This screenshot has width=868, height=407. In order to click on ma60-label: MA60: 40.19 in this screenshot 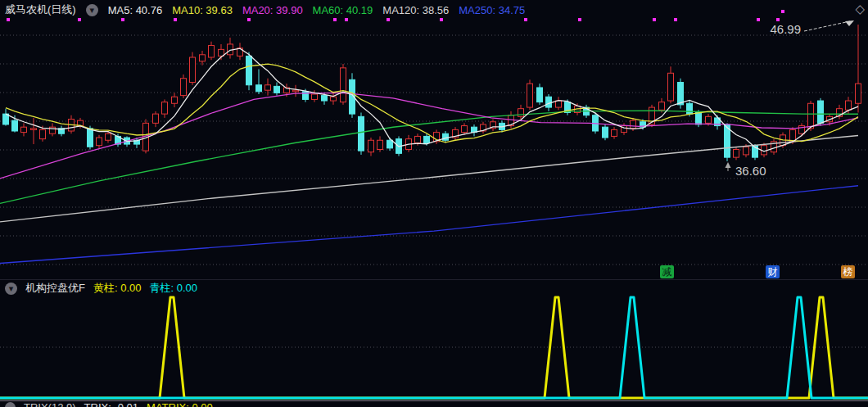, I will do `click(343, 10)`.